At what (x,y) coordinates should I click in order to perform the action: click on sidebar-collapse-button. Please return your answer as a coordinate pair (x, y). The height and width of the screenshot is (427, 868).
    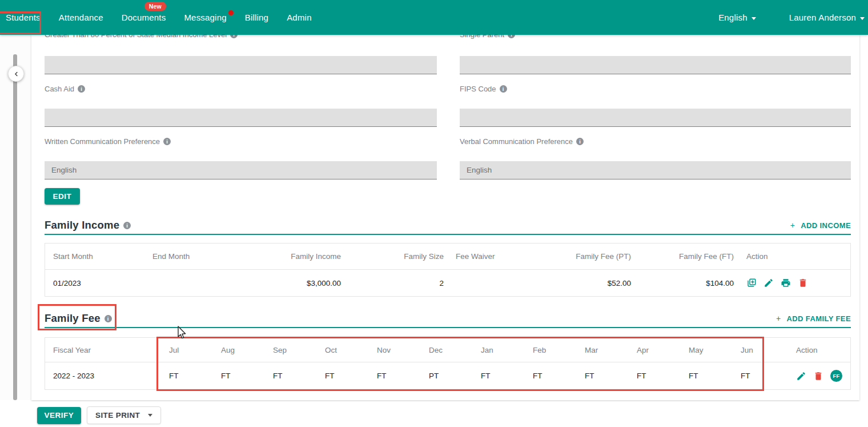
    Looking at the image, I should click on (16, 74).